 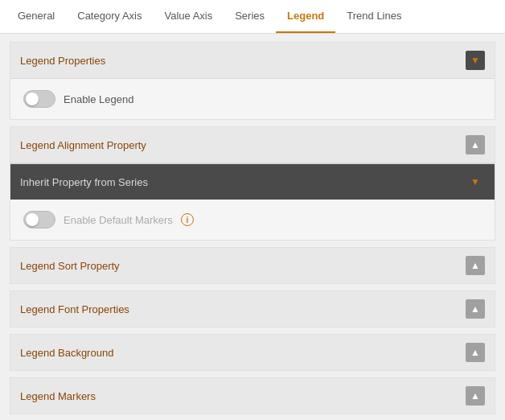 I want to click on legend-background-arrow: ▲, so click(x=475, y=352).